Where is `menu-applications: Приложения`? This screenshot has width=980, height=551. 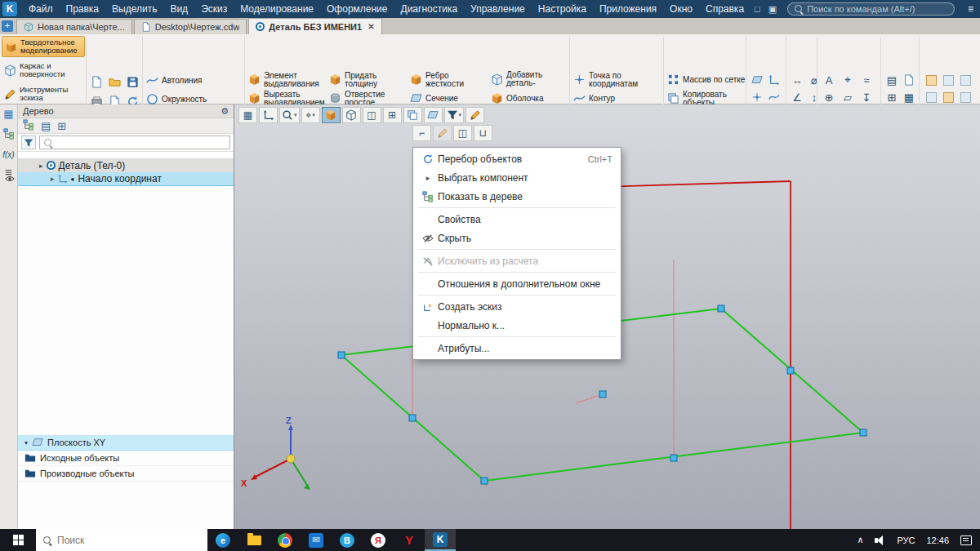
menu-applications: Приложения is located at coordinates (628, 9).